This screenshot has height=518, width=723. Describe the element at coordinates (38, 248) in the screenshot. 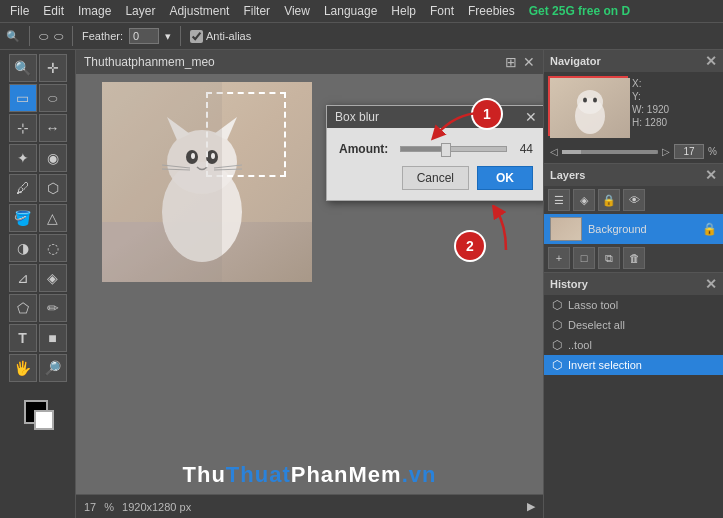

I see `tool-row-7: ◑ ◌` at that location.